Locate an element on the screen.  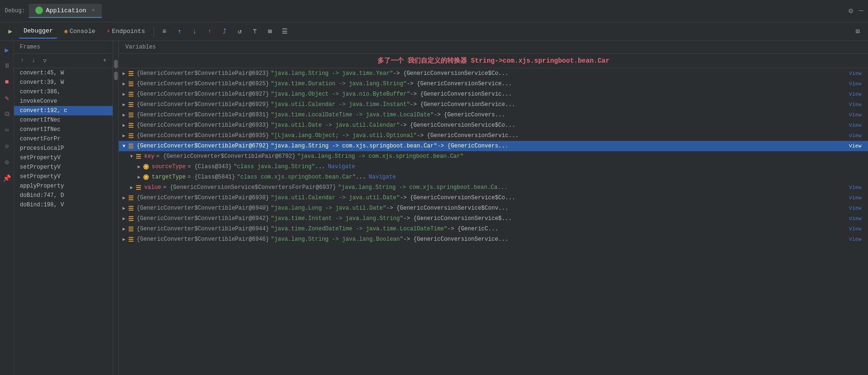
tree-row: ▶{GenericConverter$ConvertiblePair@6946}… is located at coordinates (493, 239).